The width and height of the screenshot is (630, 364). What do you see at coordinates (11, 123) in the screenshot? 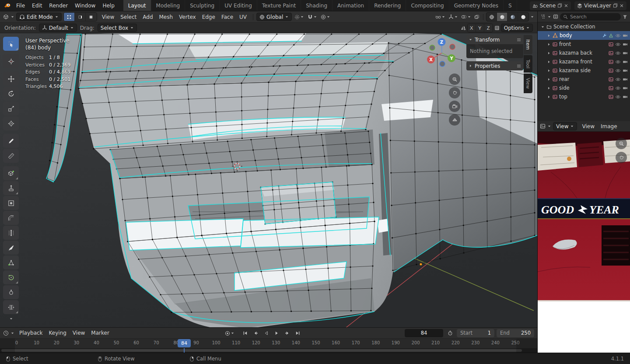
I see `tool-transform` at bounding box center [11, 123].